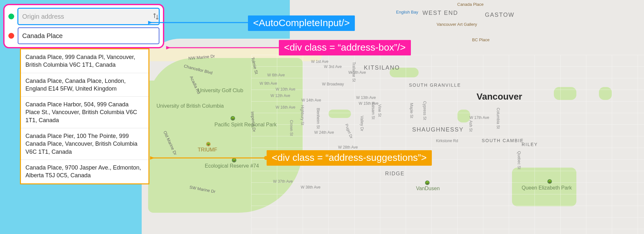  Describe the element at coordinates (470, 5) in the screenshot. I see `poi-canada-place: Canada Place` at that location.